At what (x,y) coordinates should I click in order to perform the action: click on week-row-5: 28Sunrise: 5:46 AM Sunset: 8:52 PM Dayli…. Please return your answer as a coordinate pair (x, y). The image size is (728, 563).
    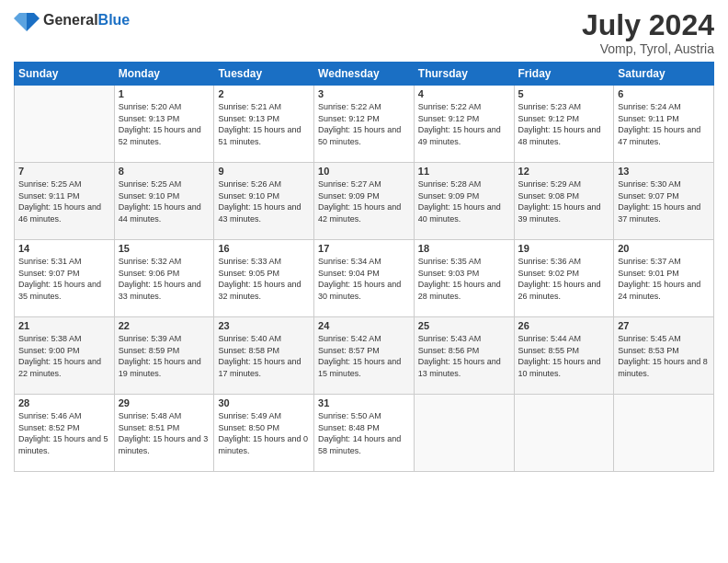
    Looking at the image, I should click on (364, 433).